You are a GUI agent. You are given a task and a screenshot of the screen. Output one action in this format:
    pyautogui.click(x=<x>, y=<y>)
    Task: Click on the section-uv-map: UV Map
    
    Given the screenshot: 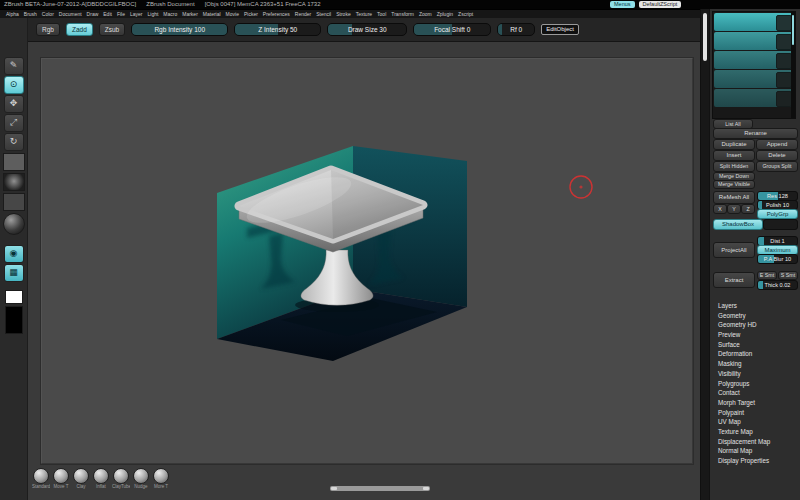 What is the action you would take?
    pyautogui.click(x=755, y=422)
    